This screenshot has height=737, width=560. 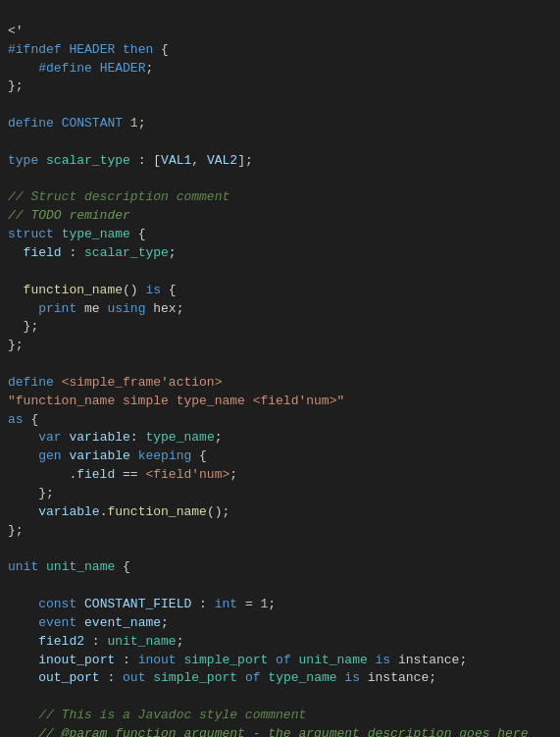 I want to click on simple-port2: simple_port, so click(x=195, y=677).